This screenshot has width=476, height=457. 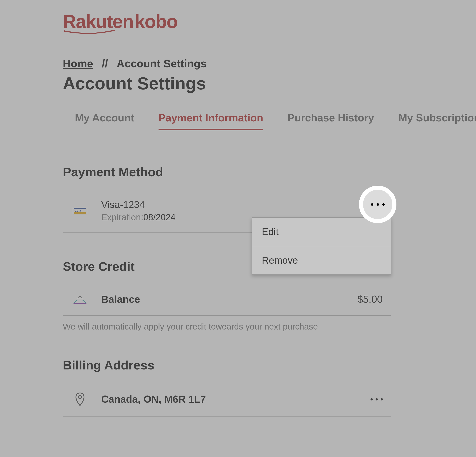 I want to click on payment-options-menu: Edit Remove, so click(x=322, y=246).